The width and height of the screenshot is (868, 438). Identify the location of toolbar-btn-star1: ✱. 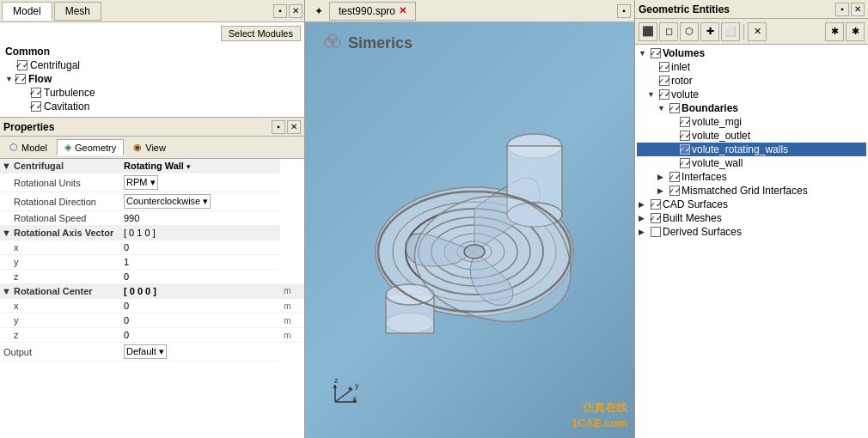
(834, 32).